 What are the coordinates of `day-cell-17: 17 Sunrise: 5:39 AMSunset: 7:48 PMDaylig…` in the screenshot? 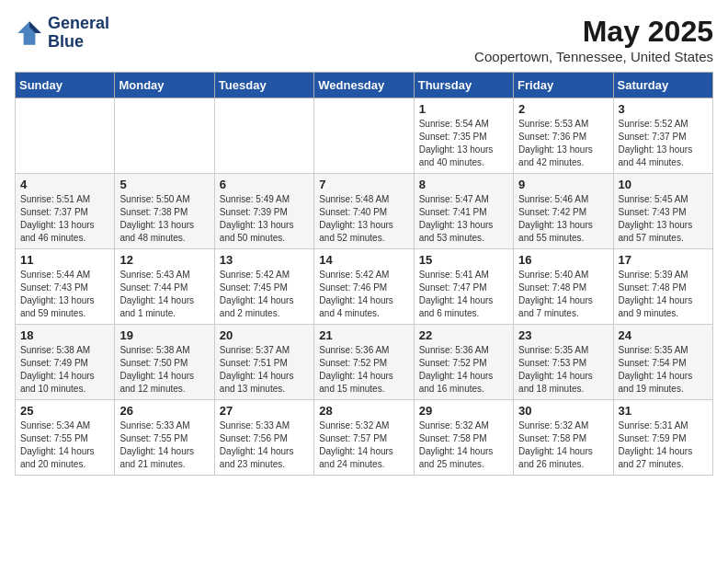 It's located at (663, 287).